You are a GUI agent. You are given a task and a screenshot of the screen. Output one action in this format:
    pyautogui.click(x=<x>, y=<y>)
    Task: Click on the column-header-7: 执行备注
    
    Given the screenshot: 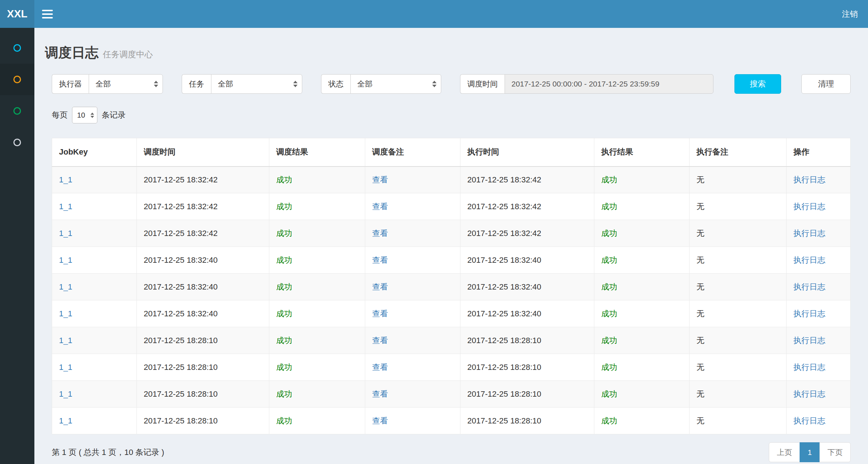 What is the action you would take?
    pyautogui.click(x=738, y=152)
    